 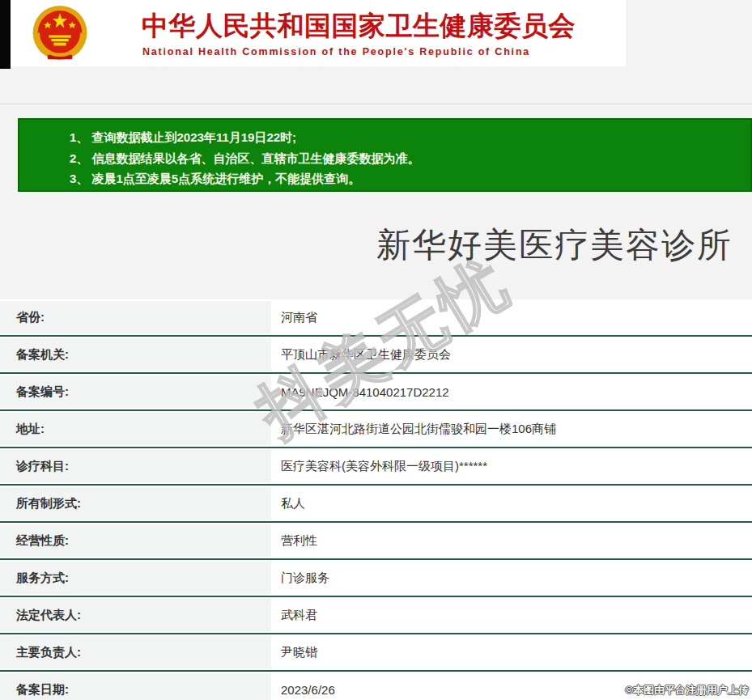 What do you see at coordinates (512, 541) in the screenshot?
I see `field-value: 营利性` at bounding box center [512, 541].